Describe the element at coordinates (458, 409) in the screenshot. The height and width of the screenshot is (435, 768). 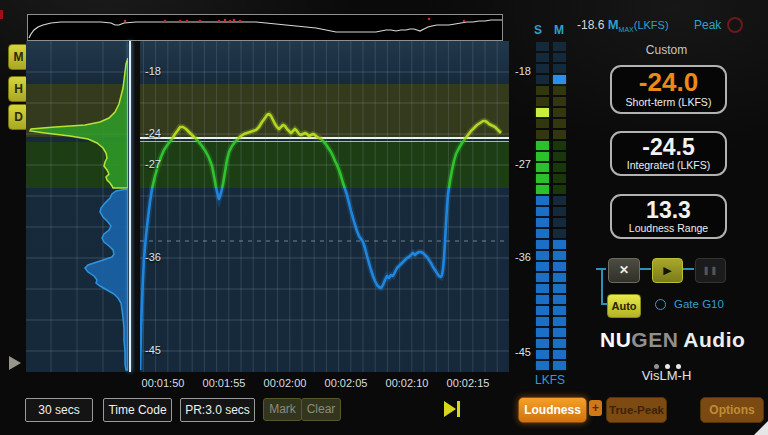
I see `skip-to-end-icon-bar` at that location.